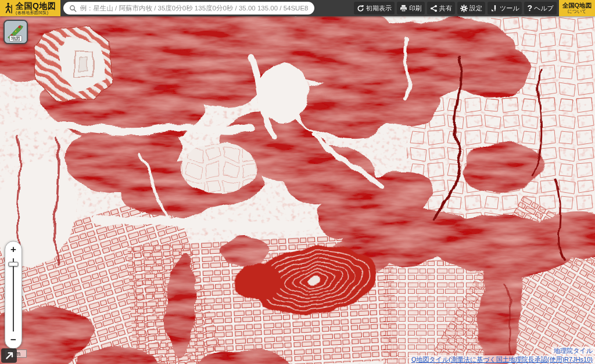 The image size is (595, 364). Describe the element at coordinates (30, 8) in the screenshot. I see `app-logo: 全国Q地図 (各種地形図閲覧)` at that location.